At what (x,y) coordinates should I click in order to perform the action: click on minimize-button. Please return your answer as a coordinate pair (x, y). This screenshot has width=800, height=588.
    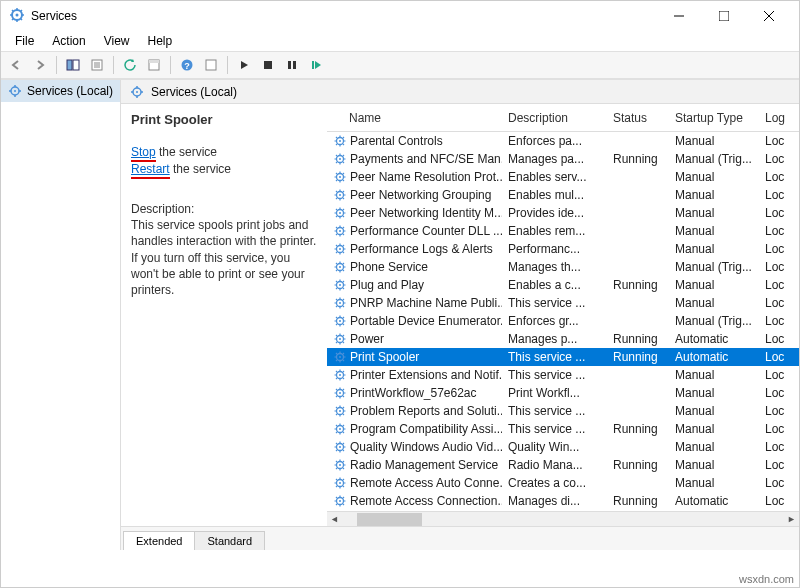
    Looking at the image, I should click on (678, 16).